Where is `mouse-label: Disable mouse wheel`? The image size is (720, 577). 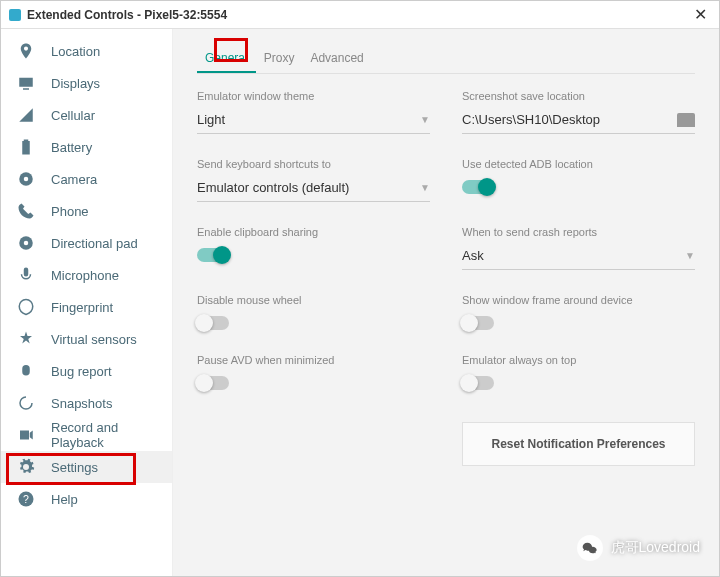 mouse-label: Disable mouse wheel is located at coordinates (314, 300).